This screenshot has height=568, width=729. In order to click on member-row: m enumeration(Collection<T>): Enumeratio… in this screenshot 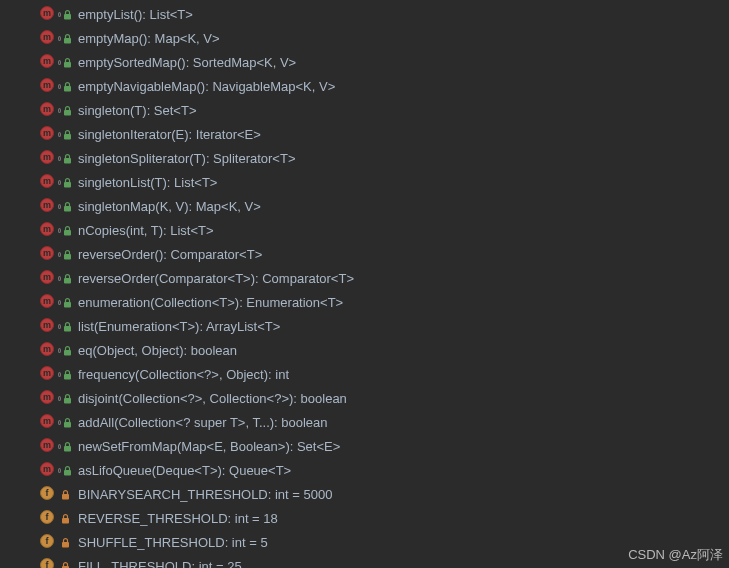, I will do `click(364, 302)`.